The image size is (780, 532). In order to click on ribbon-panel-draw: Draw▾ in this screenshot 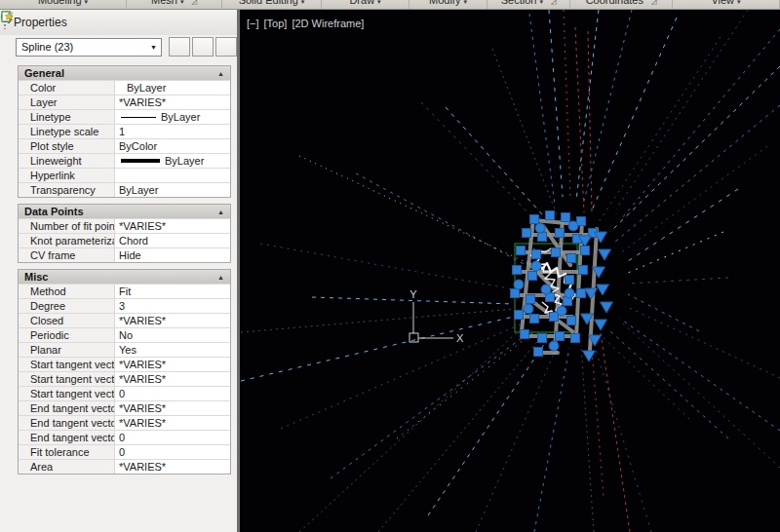, I will do `click(366, 5)`.